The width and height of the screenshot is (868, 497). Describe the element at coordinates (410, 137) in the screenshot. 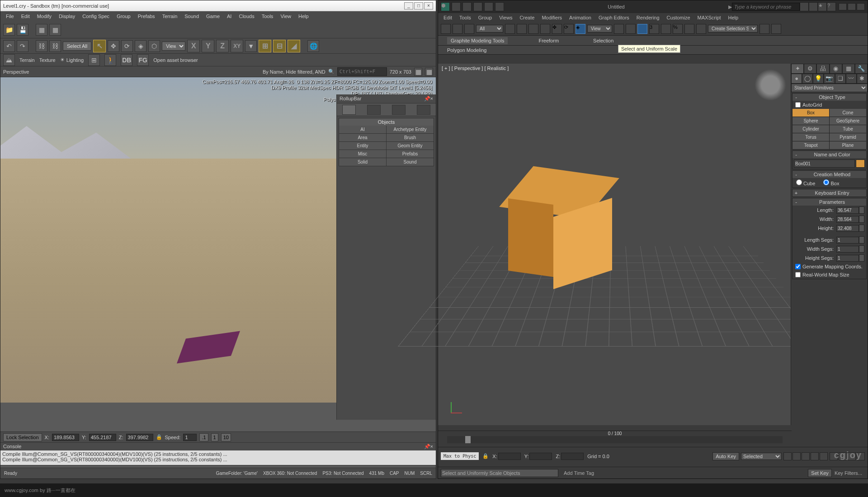

I see `obj-brush: Brush` at that location.